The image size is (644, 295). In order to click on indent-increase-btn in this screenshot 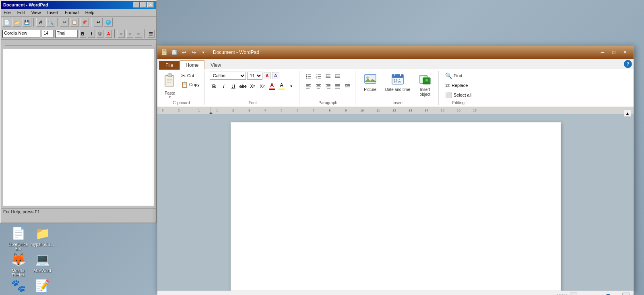, I will do `click(338, 76)`.